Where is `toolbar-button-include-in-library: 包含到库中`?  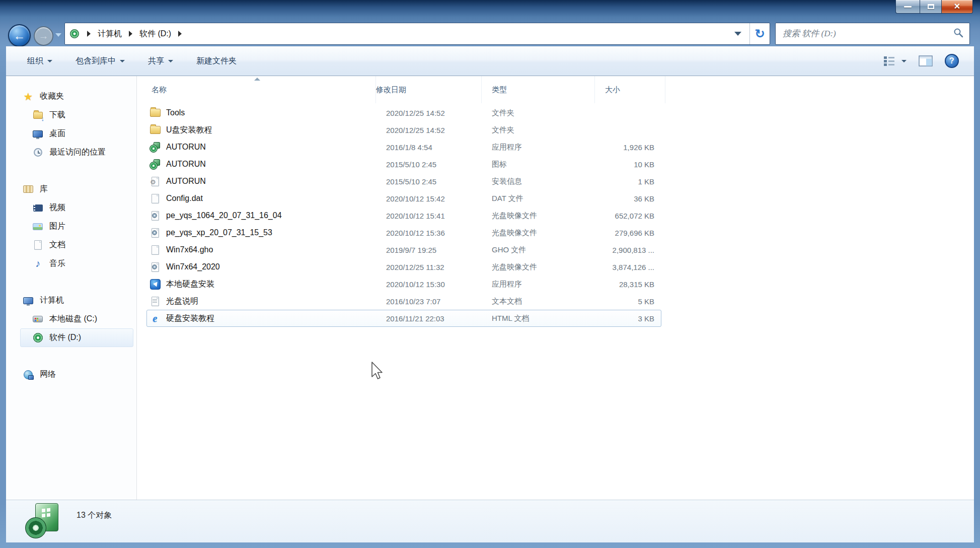
toolbar-button-include-in-library: 包含到库中 is located at coordinates (100, 61).